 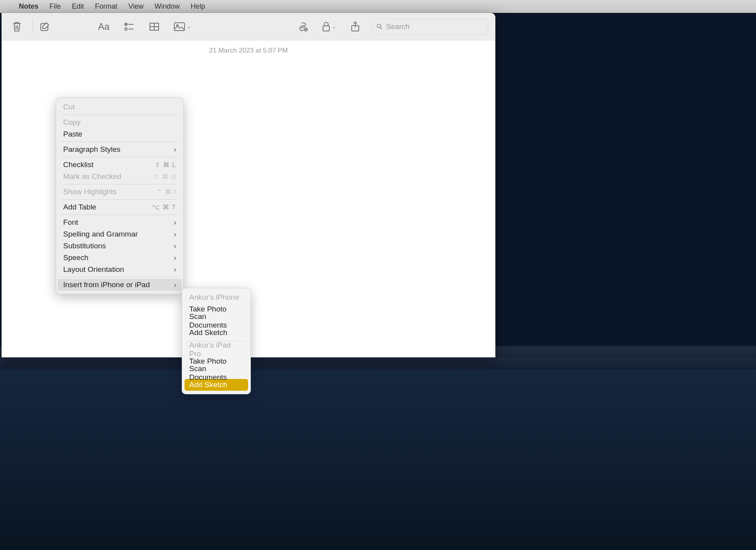 I want to click on cm-add-table: Add Table⌥ ⌘ T, so click(x=120, y=207).